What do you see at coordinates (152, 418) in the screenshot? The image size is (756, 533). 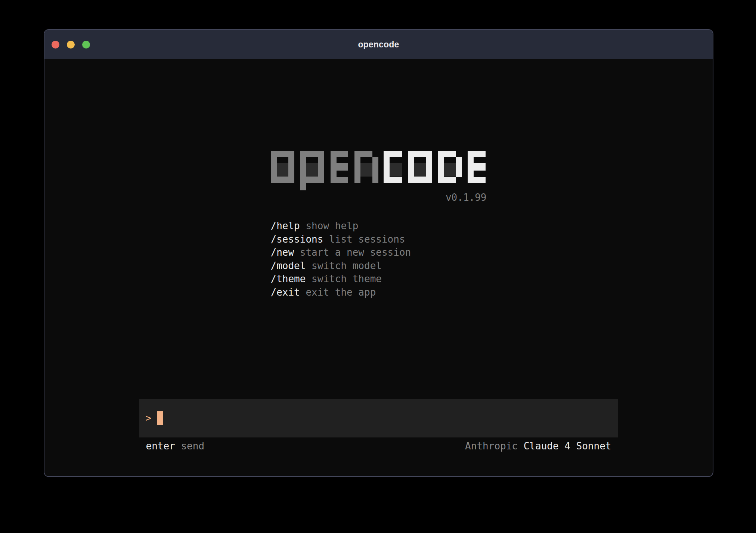 I see `prompt-chevron: >` at bounding box center [152, 418].